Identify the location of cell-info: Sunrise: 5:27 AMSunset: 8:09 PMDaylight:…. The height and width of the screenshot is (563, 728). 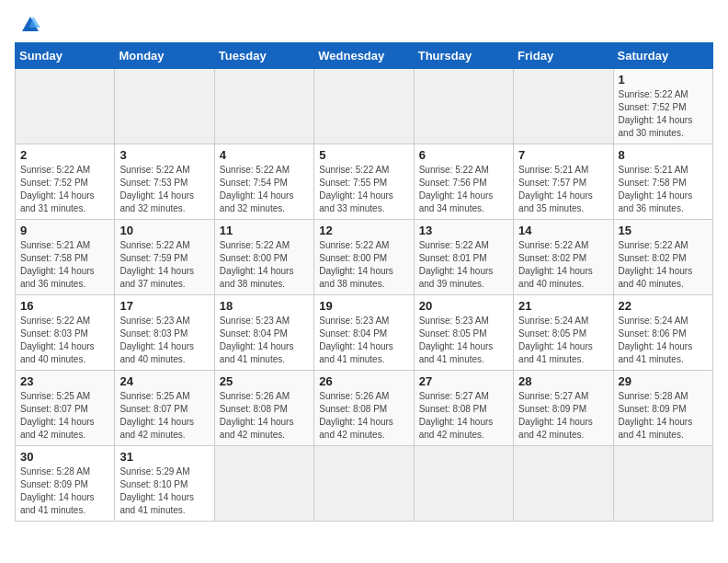
(563, 416).